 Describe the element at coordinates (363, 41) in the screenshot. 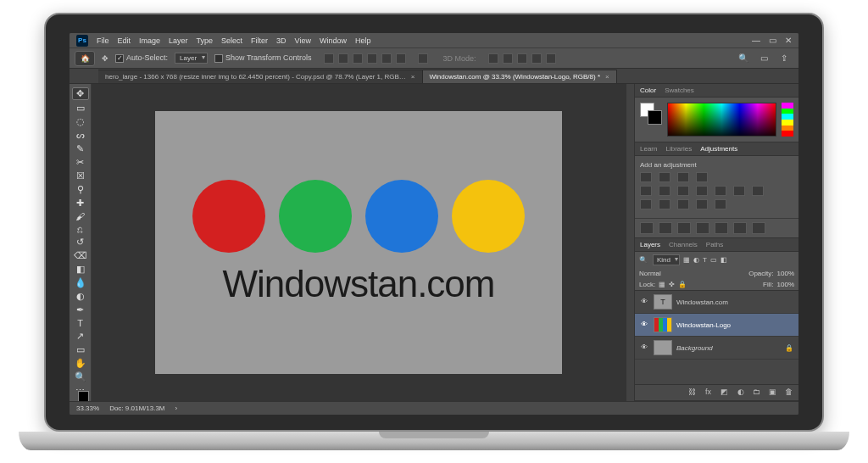

I see `menu-help: Help` at that location.